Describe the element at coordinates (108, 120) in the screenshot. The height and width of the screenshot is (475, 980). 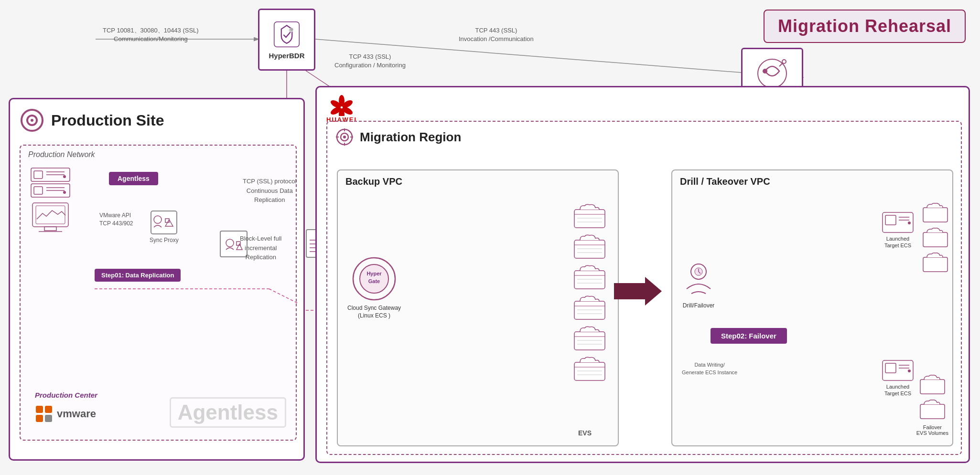
I see `production-site-title: Production Site` at that location.